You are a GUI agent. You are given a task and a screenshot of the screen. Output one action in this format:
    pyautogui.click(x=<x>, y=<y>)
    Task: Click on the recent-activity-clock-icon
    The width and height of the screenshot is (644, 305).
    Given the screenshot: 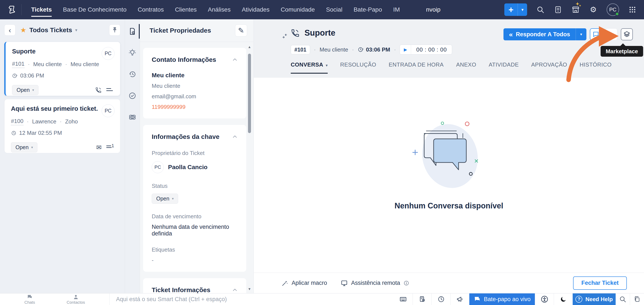 What is the action you would take?
    pyautogui.click(x=441, y=299)
    